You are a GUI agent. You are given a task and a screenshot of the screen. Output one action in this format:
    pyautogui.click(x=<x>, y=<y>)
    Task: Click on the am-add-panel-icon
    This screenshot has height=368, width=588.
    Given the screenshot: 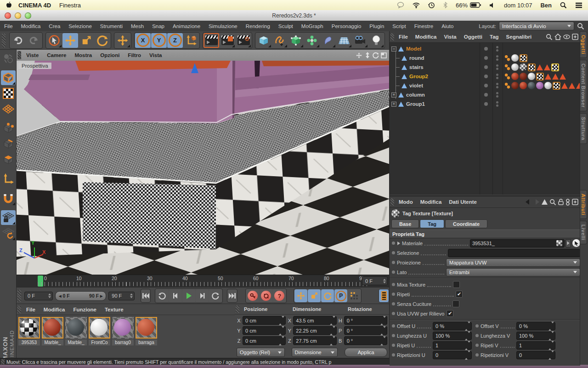 What is the action you would take?
    pyautogui.click(x=575, y=202)
    